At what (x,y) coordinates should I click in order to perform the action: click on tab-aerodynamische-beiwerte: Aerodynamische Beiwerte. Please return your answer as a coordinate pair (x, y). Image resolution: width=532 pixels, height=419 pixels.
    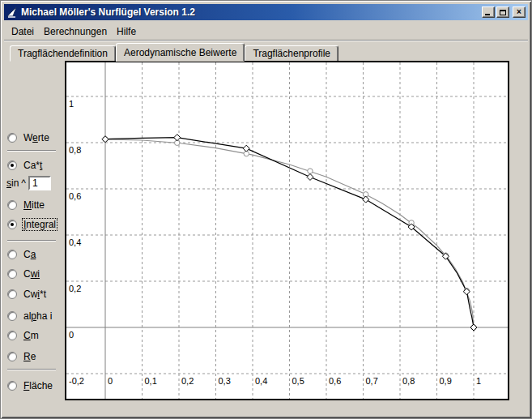
    Looking at the image, I should click on (180, 52).